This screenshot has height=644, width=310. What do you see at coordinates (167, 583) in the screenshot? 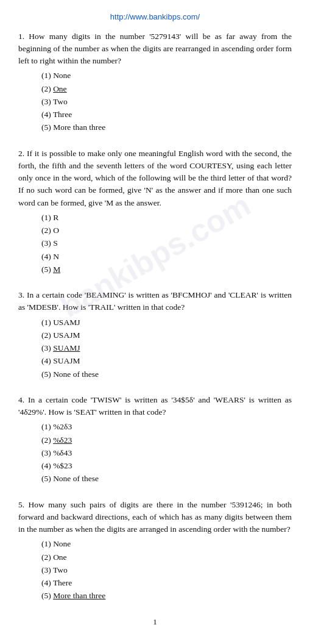
I see `option-5-4: (4) There` at bounding box center [167, 583].